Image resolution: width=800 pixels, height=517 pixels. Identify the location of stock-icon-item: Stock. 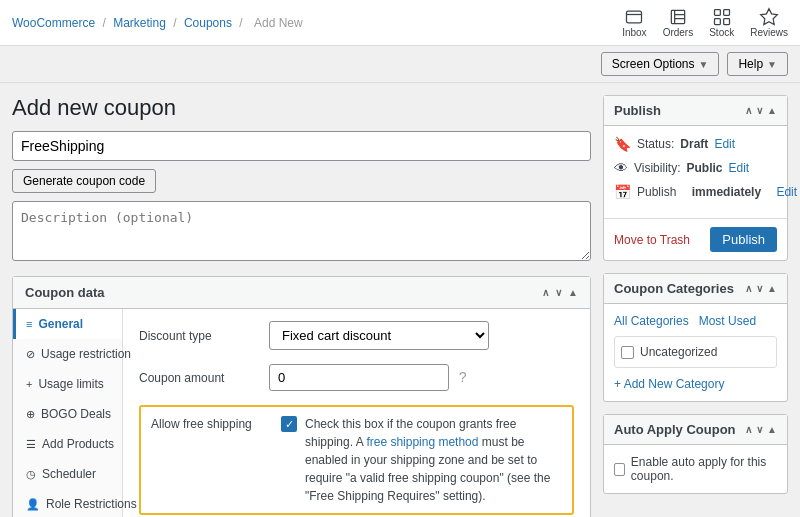
(722, 22).